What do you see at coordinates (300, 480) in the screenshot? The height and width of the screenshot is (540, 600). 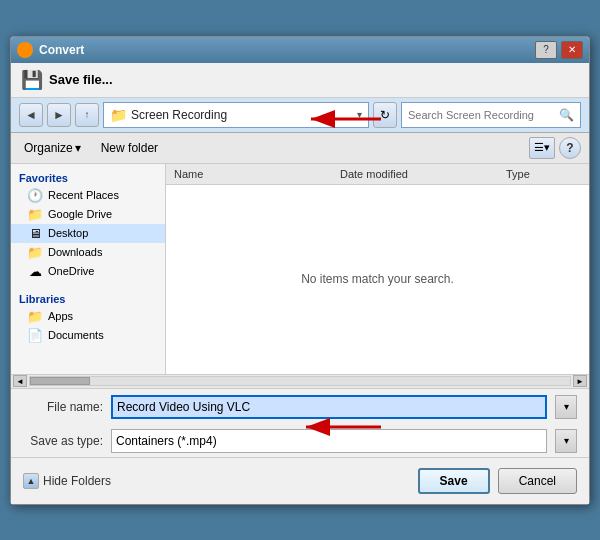 I see `bottom-row: ▲ Hide Folders Save Cancel` at bounding box center [300, 480].